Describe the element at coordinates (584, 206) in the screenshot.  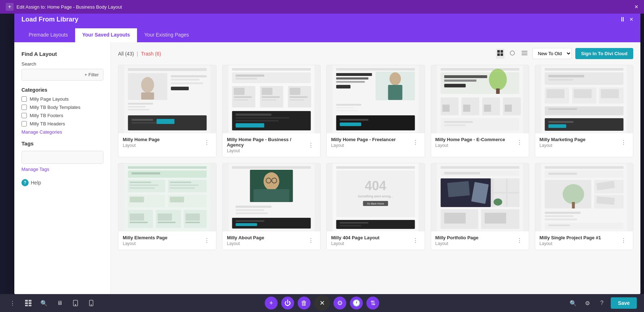
I see `layout-card-milly-single-project: Milly Single Project Page #1 Layout ⋮` at that location.